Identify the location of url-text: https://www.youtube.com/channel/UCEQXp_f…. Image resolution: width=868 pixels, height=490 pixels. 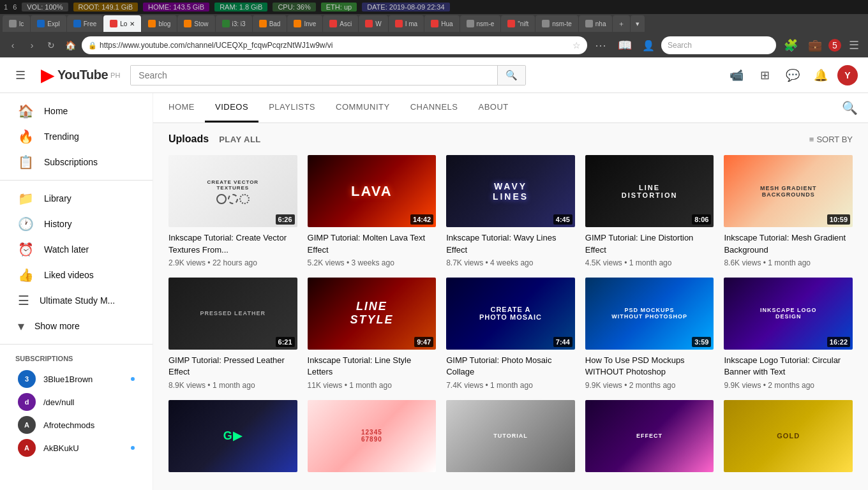
(334, 45).